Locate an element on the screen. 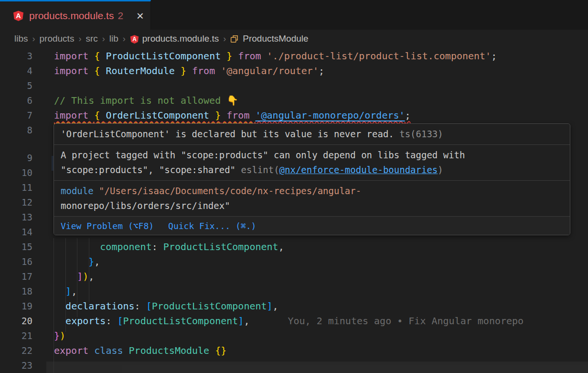 The width and height of the screenshot is (588, 373). line-number-9: 9 is located at coordinates (16, 158).